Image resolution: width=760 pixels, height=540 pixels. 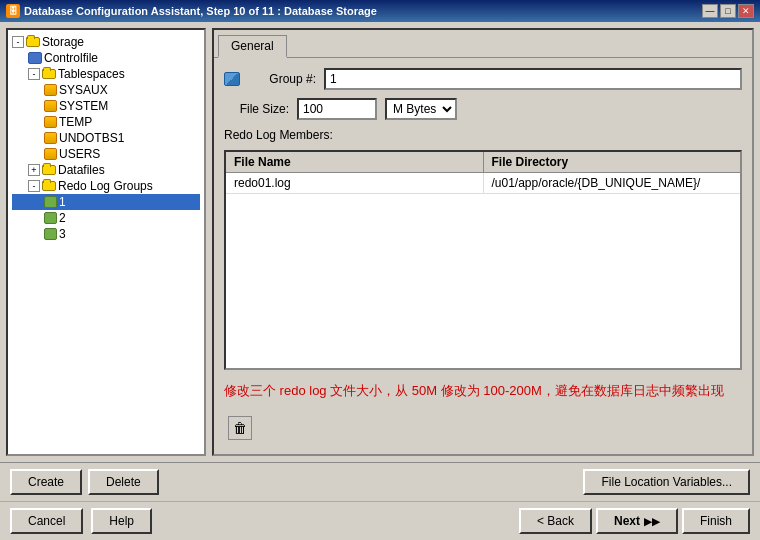 I want to click on tree-label-group1: 1, so click(x=62, y=202).